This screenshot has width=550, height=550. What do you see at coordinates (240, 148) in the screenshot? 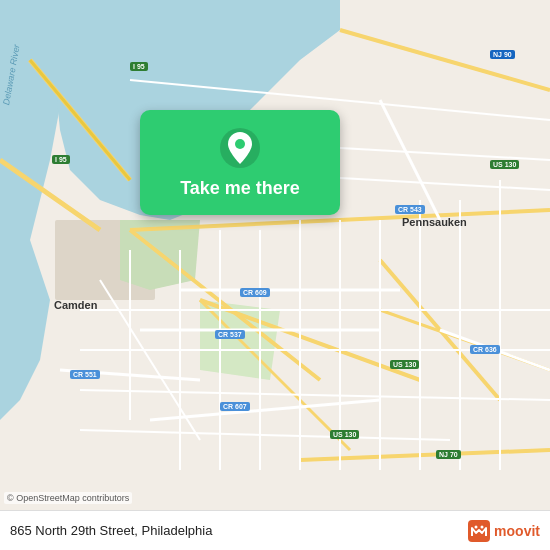
I see `location-pin-icon` at bounding box center [240, 148].